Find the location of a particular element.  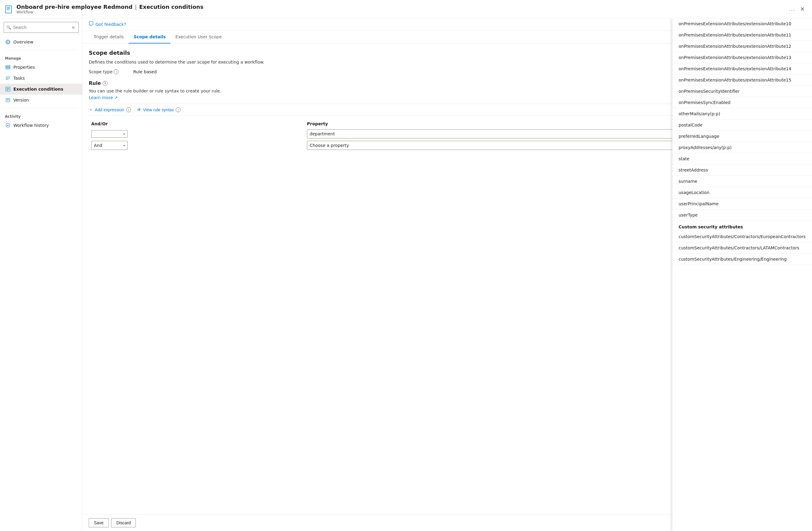

scope-type-info-icon: i is located at coordinates (116, 72).